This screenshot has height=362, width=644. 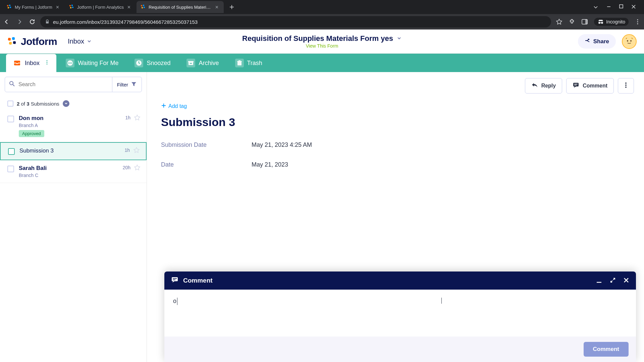 I want to click on comment-textarea: o, so click(x=400, y=311).